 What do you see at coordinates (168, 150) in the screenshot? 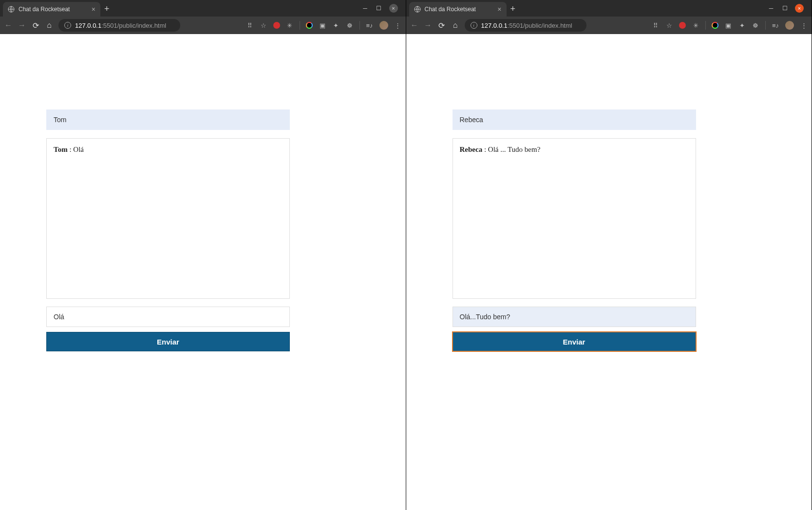
I see `message-line: Tom : Olá` at bounding box center [168, 150].